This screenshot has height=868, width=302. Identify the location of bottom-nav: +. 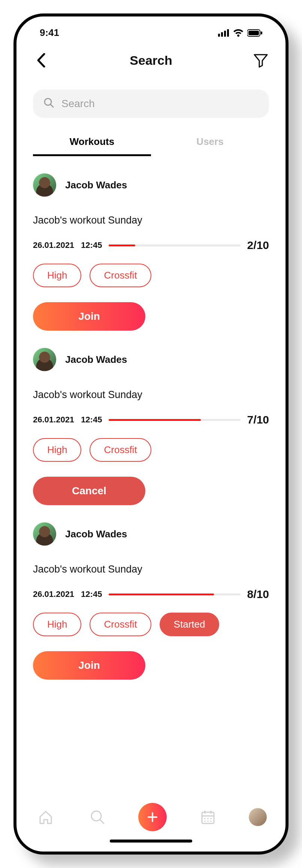
(151, 820).